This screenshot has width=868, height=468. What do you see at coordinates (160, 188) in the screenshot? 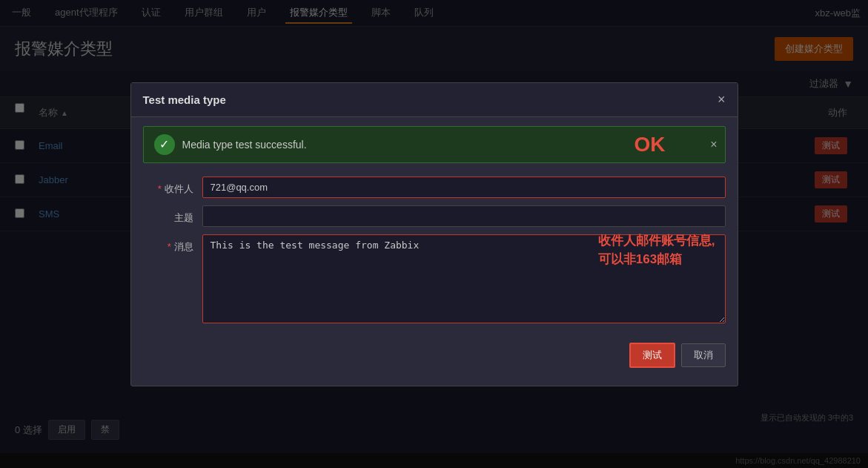
I see `required-star: *` at bounding box center [160, 188].